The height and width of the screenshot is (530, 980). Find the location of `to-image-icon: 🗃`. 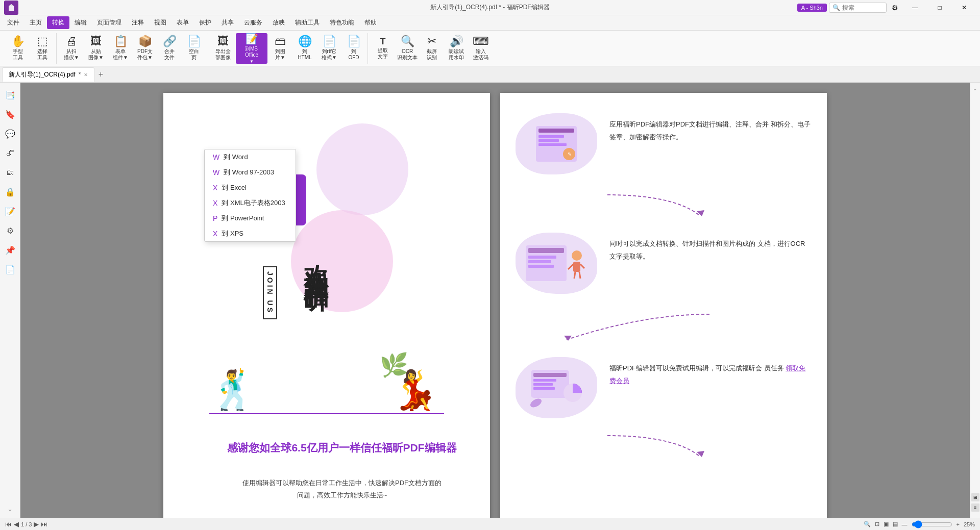

to-image-icon: 🗃 is located at coordinates (280, 41).